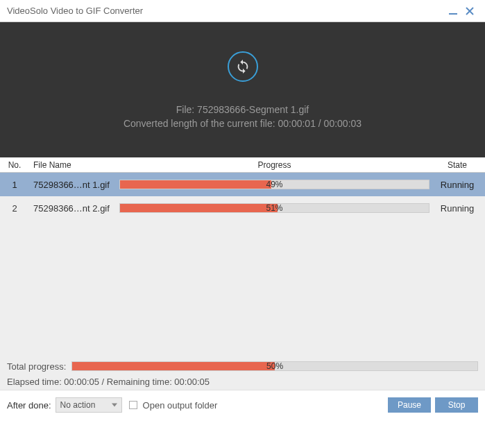 The image size is (485, 448). I want to click on after-done-label: After done:, so click(29, 405).